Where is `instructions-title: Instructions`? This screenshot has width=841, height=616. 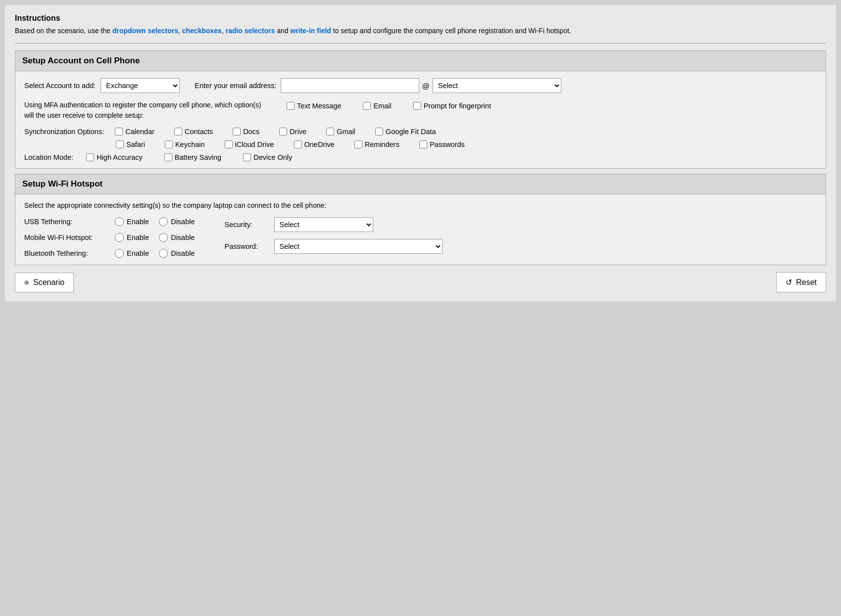
instructions-title: Instructions is located at coordinates (421, 18).